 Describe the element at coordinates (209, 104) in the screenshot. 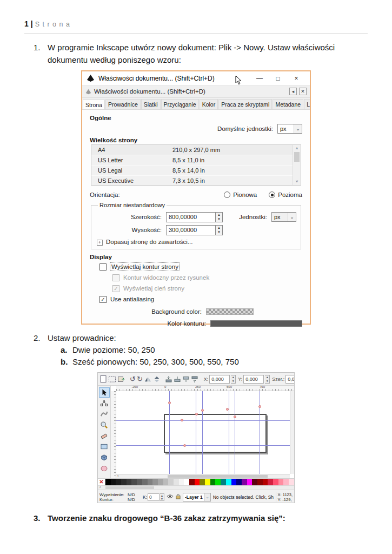

I see `tab-kolor: Kolor` at that location.